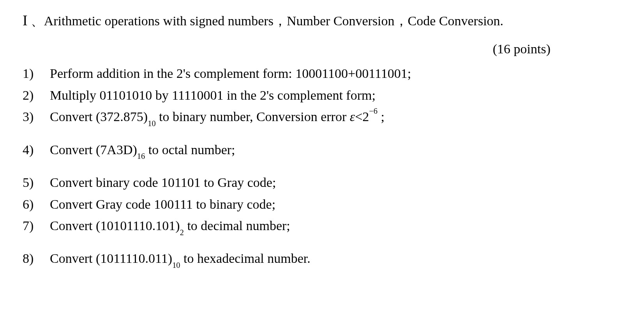 Image resolution: width=644 pixels, height=329 pixels. What do you see at coordinates (190, 150) in the screenshot?
I see `q4-end: to octal number;` at bounding box center [190, 150].